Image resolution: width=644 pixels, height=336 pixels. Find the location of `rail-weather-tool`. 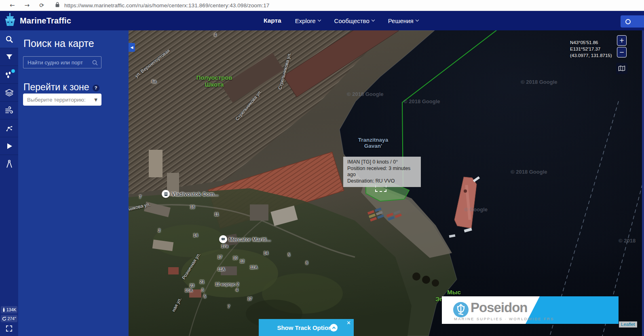

rail-weather-tool is located at coordinates (9, 111).